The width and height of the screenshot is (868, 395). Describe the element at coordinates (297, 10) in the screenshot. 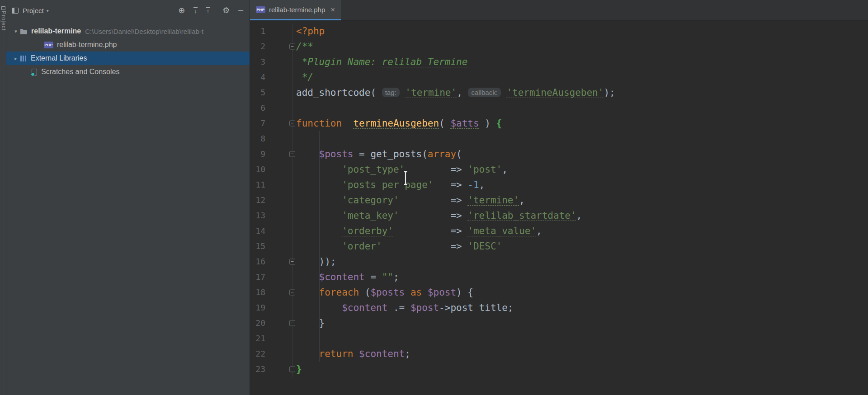

I see `tab-title: relilab-termine.php` at that location.